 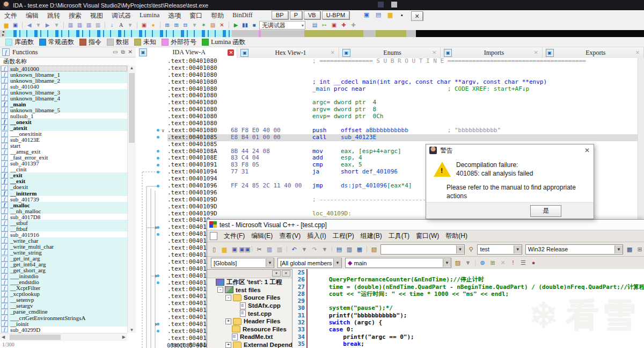 I want to click on ida-menu-跳转: 跳转, so click(x=54, y=16).